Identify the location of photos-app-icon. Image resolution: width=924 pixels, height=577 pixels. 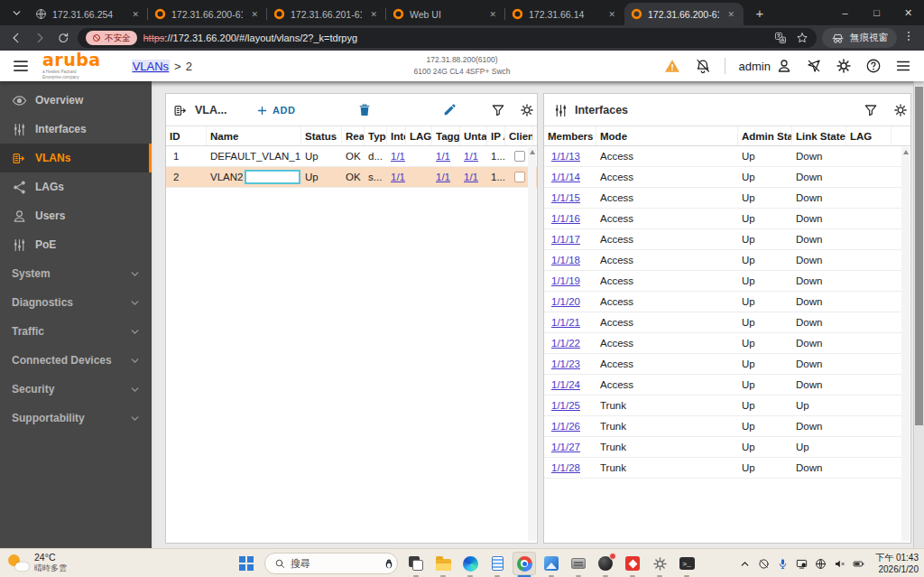
(551, 563).